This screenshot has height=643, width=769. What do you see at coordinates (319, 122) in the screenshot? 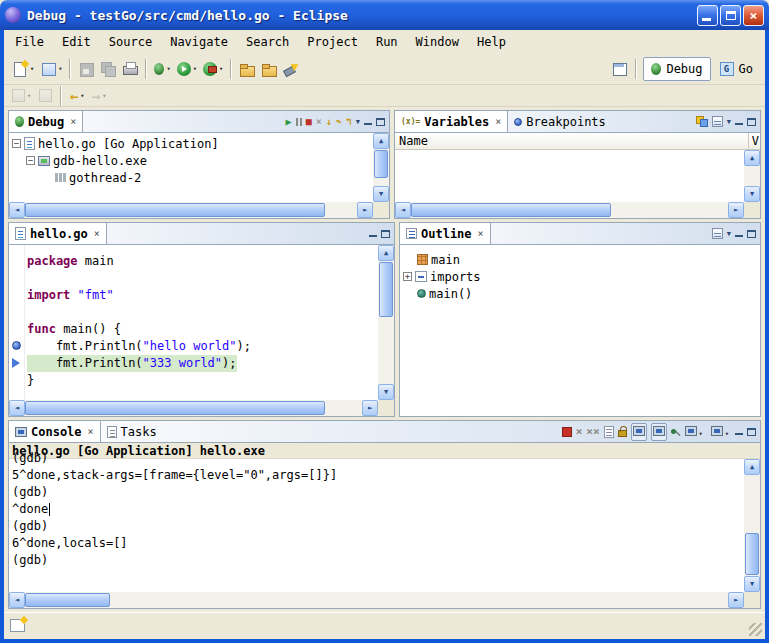
I see `disconnect-button: ×` at bounding box center [319, 122].